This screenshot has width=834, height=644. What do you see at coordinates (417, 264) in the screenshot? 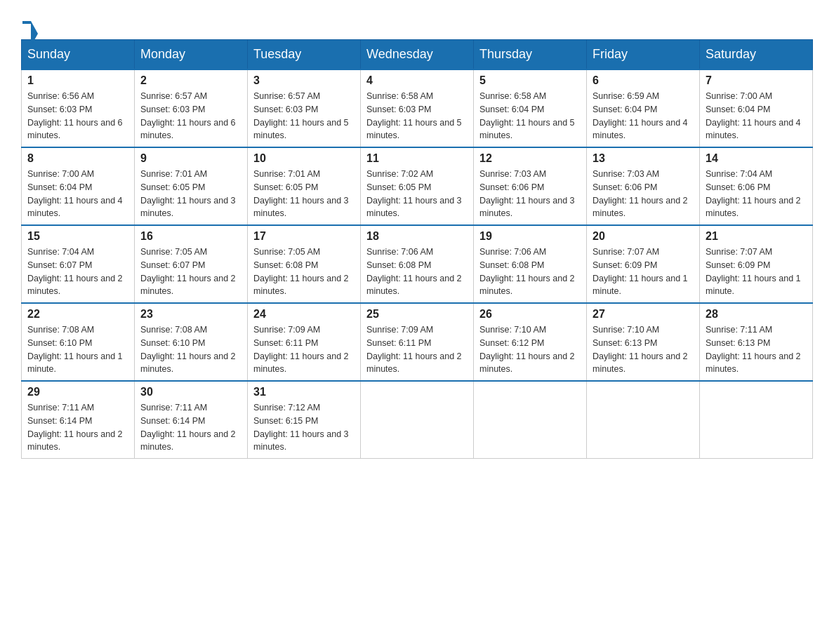
I see `calendar-cell: 18 Sunrise: 7:06 AMSunset: 6:08 PMDaylig…` at bounding box center [417, 264].